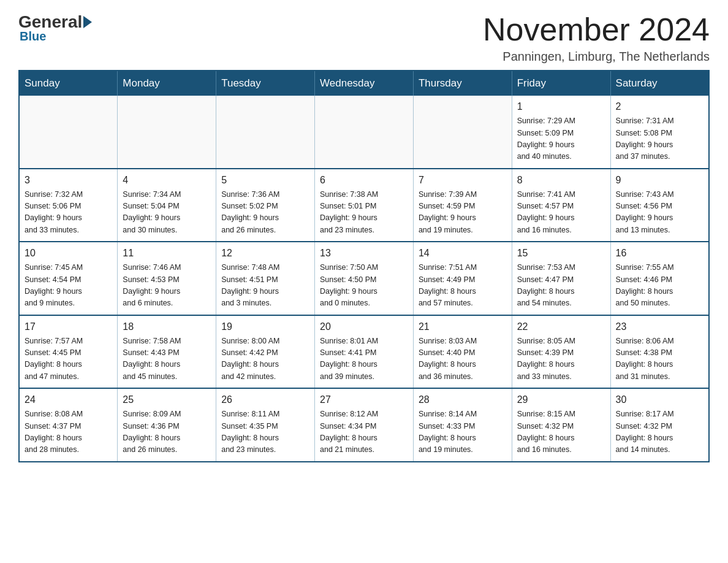 The image size is (728, 563). I want to click on calendar-cell: 22Sunrise: 8:05 AM Sunset: 4:39 PM Dayli…, so click(561, 352).